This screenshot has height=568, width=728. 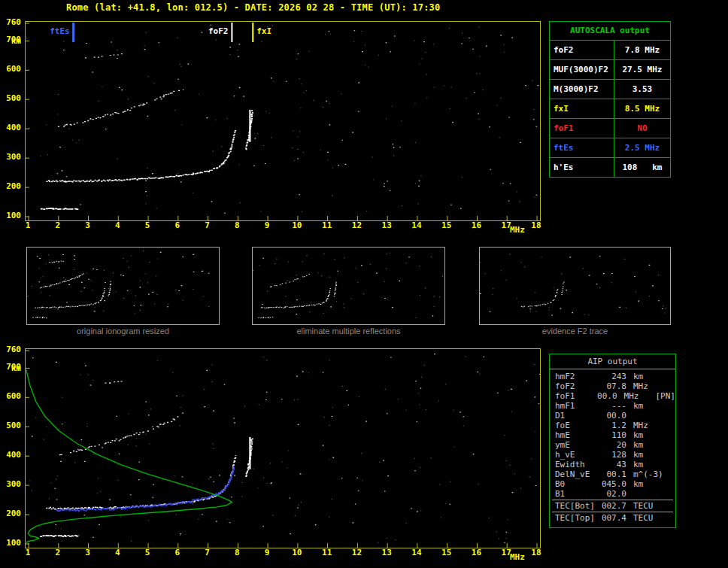 I want to click on x-axis-label: 6, so click(x=177, y=552).